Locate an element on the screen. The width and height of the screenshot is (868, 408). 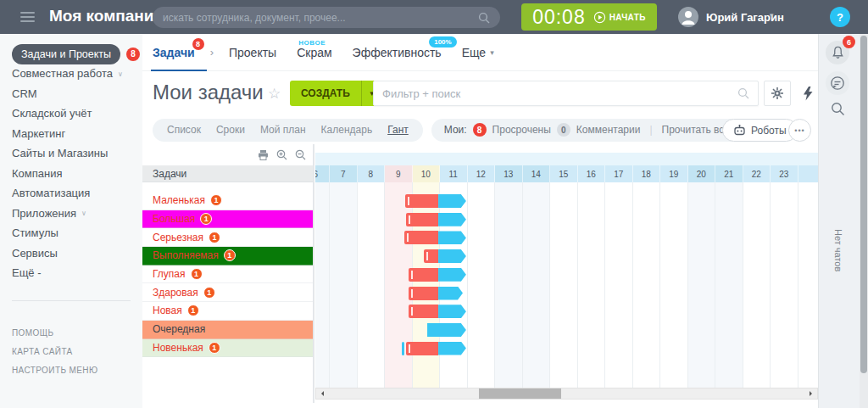
page-title: Мои задачи is located at coordinates (209, 92).